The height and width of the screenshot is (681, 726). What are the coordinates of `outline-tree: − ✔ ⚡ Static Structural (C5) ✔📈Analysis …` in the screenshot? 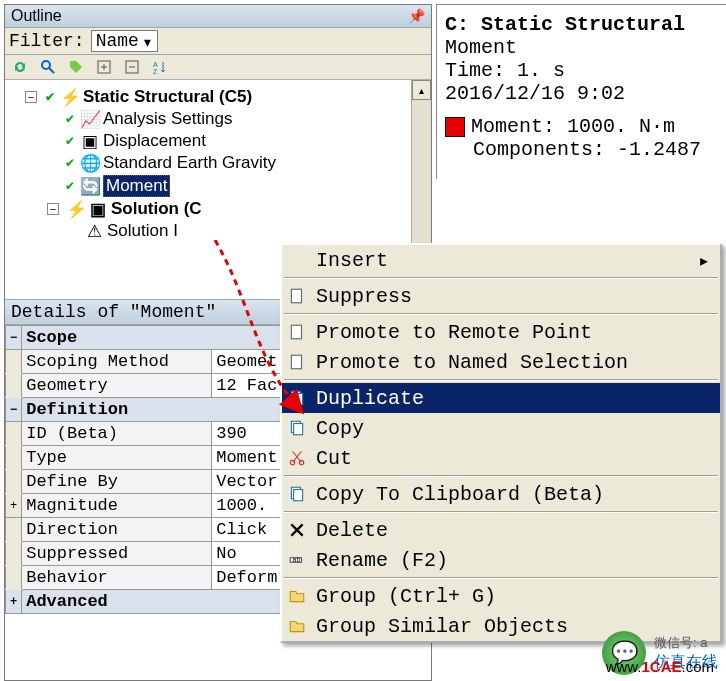 It's located at (218, 164).